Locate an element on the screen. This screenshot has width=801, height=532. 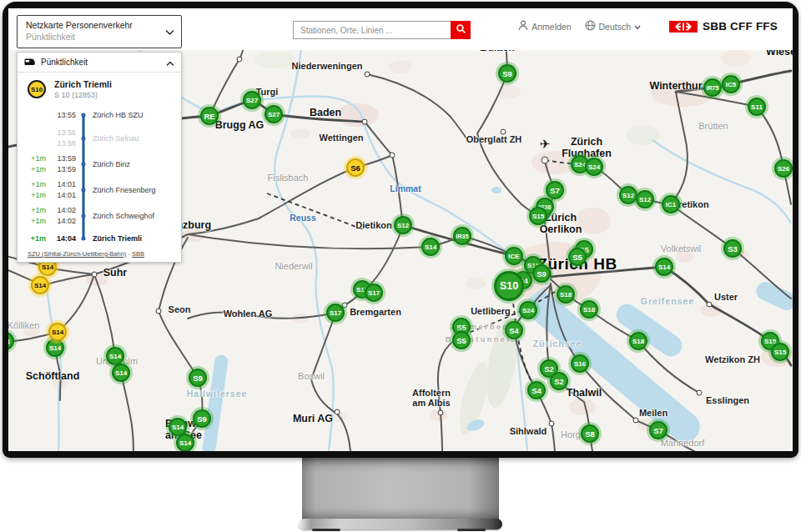
map-label-niederweningen: Niederweningen is located at coordinates (327, 67).